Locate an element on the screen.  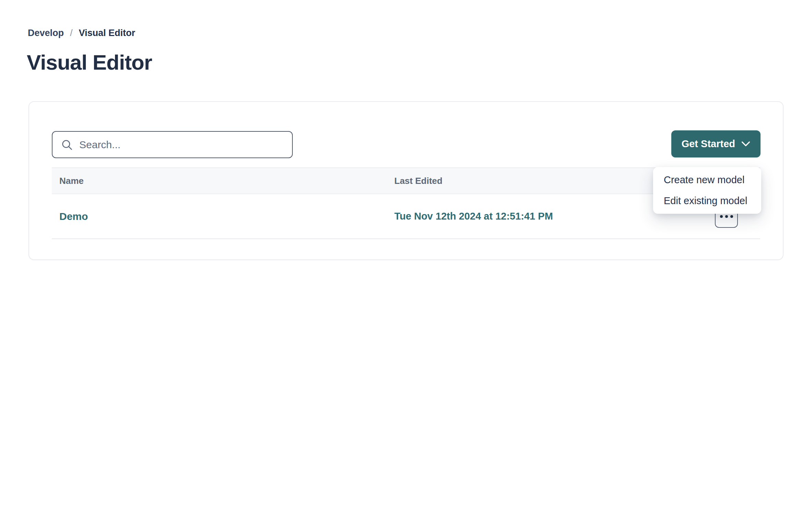
cell-name: Demo is located at coordinates (223, 216).